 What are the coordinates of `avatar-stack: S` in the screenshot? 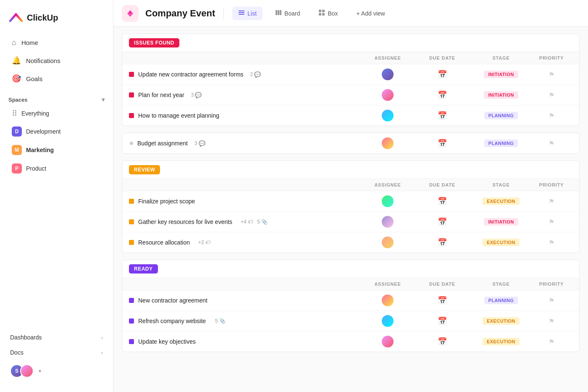 It's located at (22, 371).